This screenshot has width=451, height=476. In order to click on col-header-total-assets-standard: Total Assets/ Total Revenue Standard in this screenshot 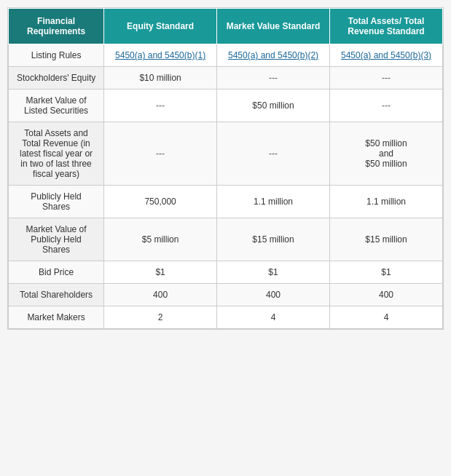, I will do `click(386, 26)`.